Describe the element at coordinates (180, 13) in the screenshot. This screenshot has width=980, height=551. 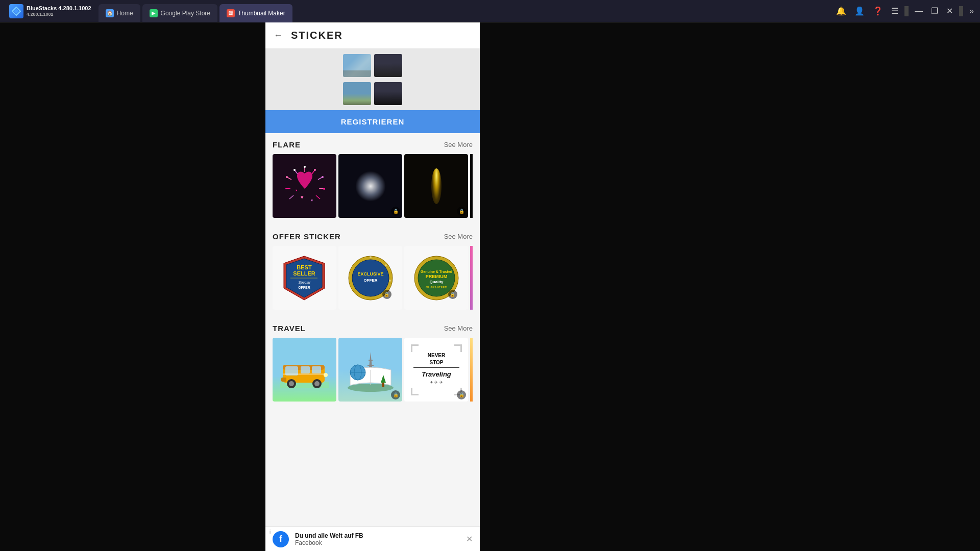
I see `tab-google-play: ▶ Google Play Store` at that location.